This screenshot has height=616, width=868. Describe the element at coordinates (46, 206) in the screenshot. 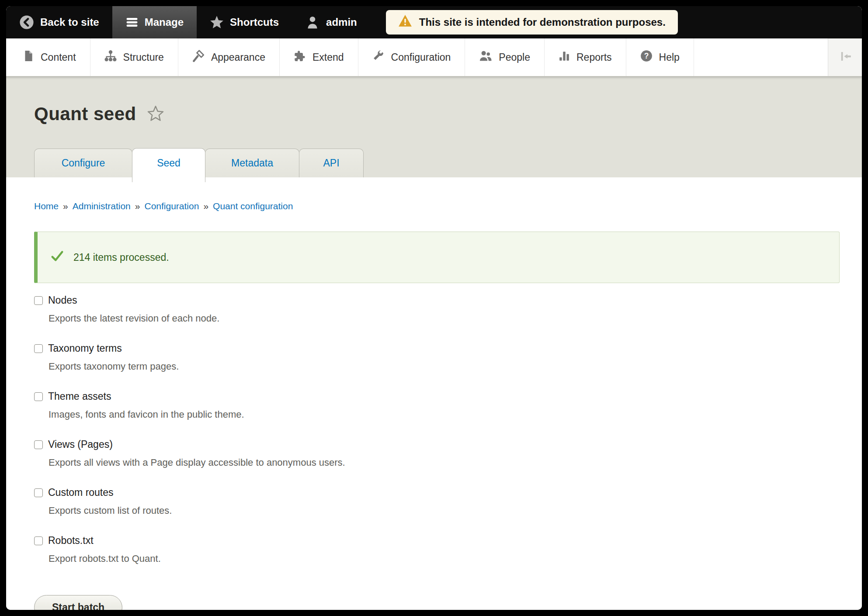

I see `breadcrumb-link-home: Home` at that location.